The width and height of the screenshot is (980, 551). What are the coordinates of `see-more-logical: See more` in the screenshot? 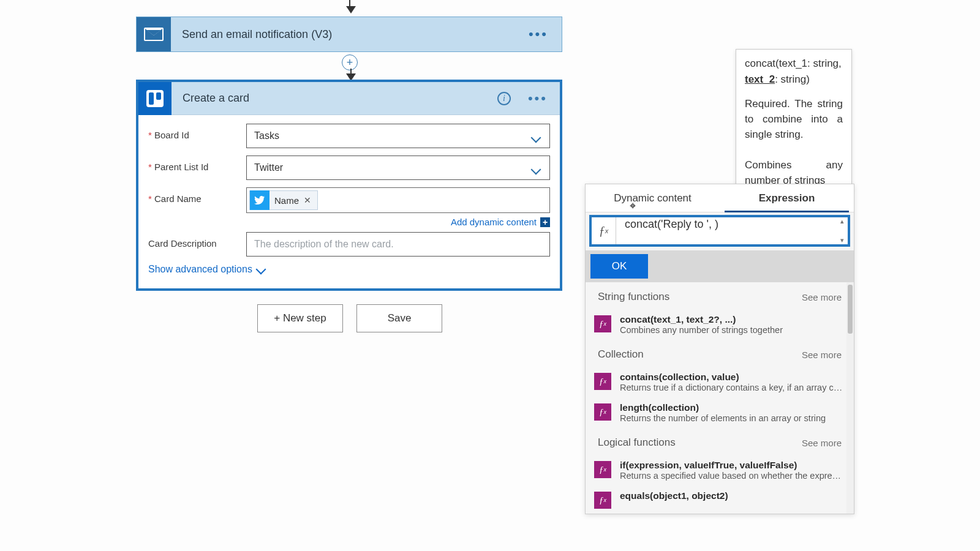 It's located at (822, 443).